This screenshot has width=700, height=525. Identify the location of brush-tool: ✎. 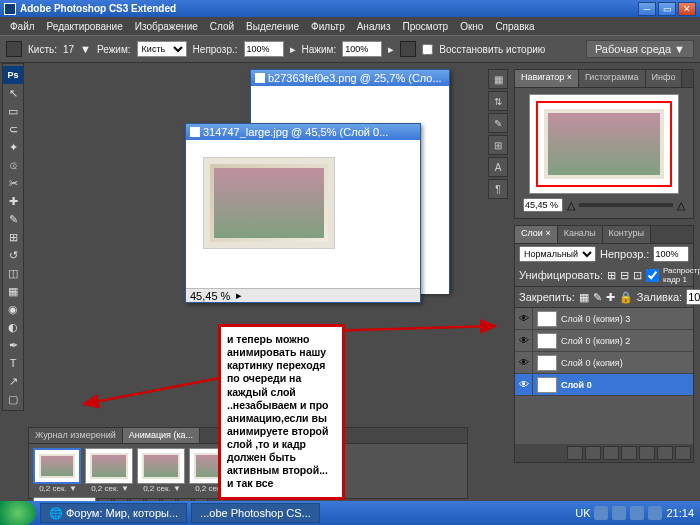
(13, 219).